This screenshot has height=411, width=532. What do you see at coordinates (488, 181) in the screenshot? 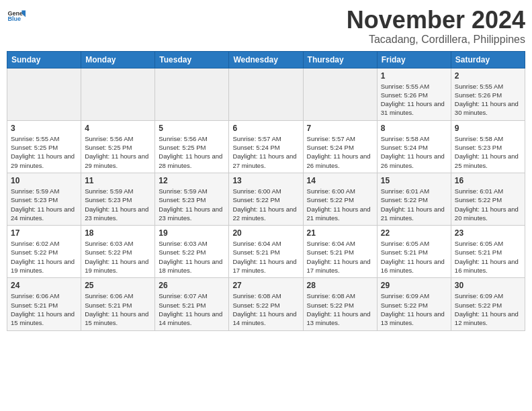
I see `day-number: 16` at bounding box center [488, 181].